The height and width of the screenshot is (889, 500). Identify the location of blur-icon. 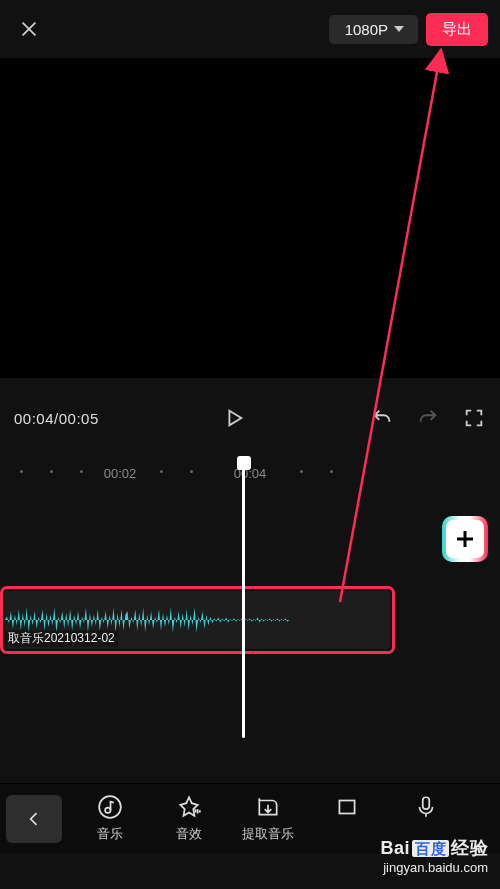
(347, 807).